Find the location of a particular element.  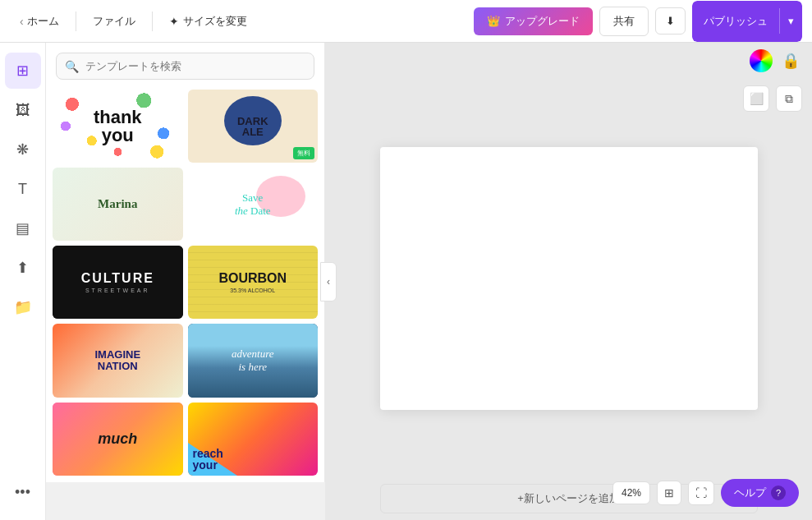

copy-page-icon: ⧉ is located at coordinates (789, 99).